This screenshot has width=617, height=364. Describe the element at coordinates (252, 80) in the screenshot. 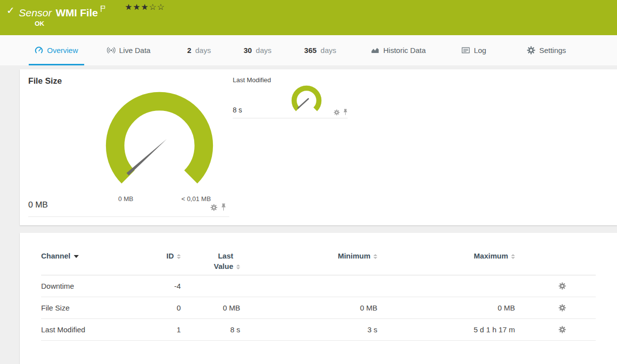

I see `gauge-title: Last Modified` at that location.